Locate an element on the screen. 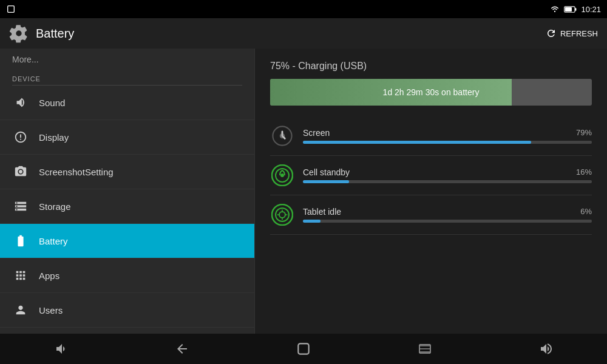 The image size is (607, 364). volume-up-button is located at coordinates (546, 349).